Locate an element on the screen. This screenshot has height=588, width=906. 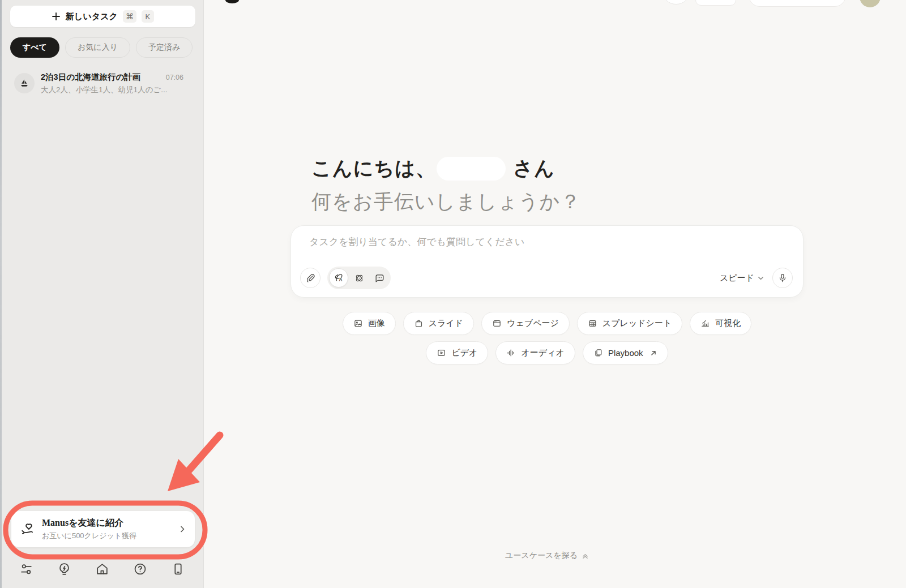
chip-label: 可視化 is located at coordinates (728, 324).